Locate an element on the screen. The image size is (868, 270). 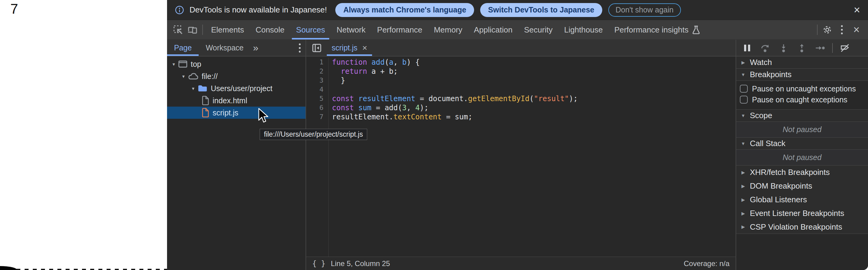
devtools-main-toolbar: ElementsConsoleSourcesNetworkPerformance… is located at coordinates (518, 30).